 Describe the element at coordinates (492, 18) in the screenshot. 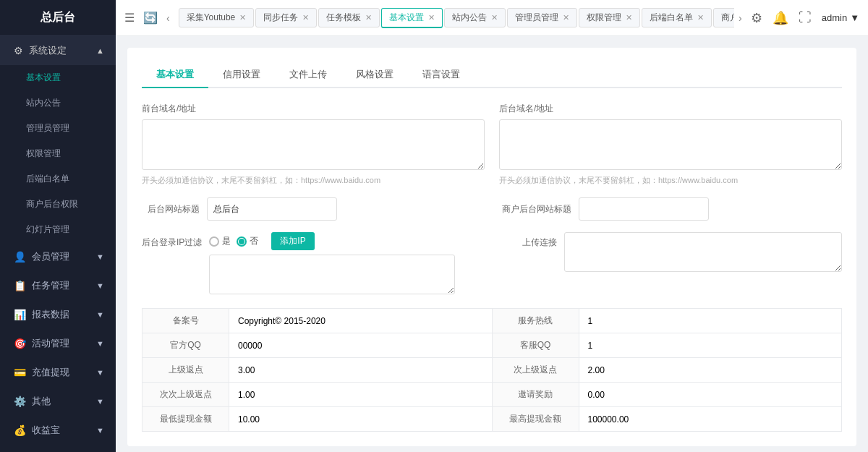

I see `topbar: ☰ 🔄 ‹ 采集Youtube ✕ 同步任务 ✕ 任务模板 ✕ 基本设置 ✕ 站…` at that location.